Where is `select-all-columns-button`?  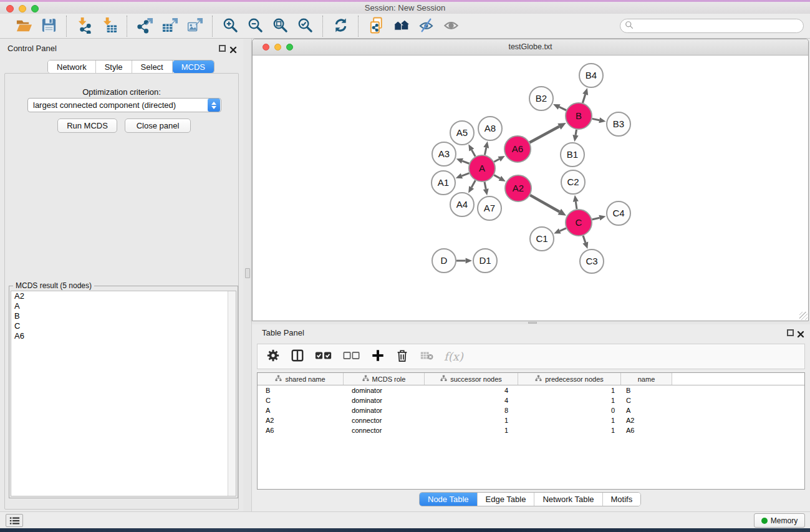
select-all-columns-button is located at coordinates (324, 357).